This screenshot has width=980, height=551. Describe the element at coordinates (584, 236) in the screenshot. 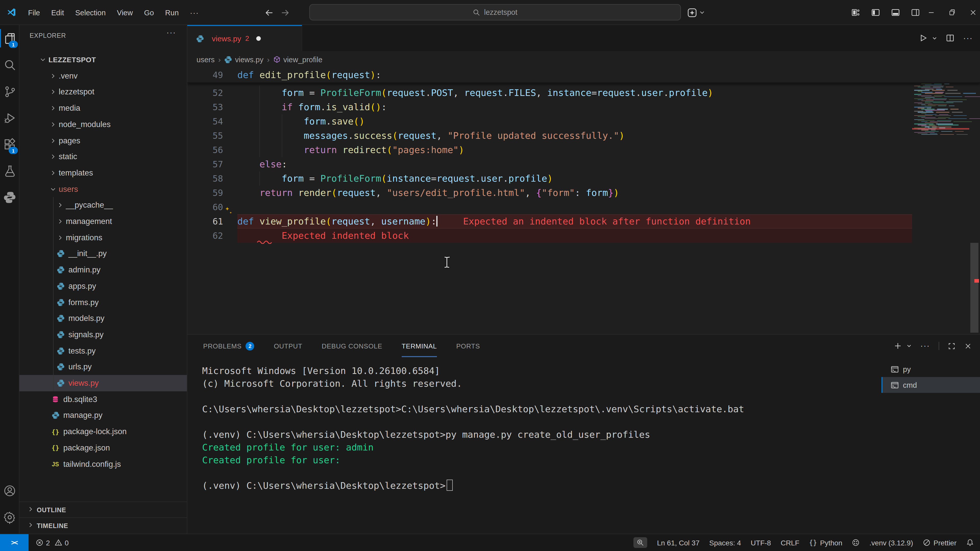

I see `code-line-62: 62Expected indented block` at that location.